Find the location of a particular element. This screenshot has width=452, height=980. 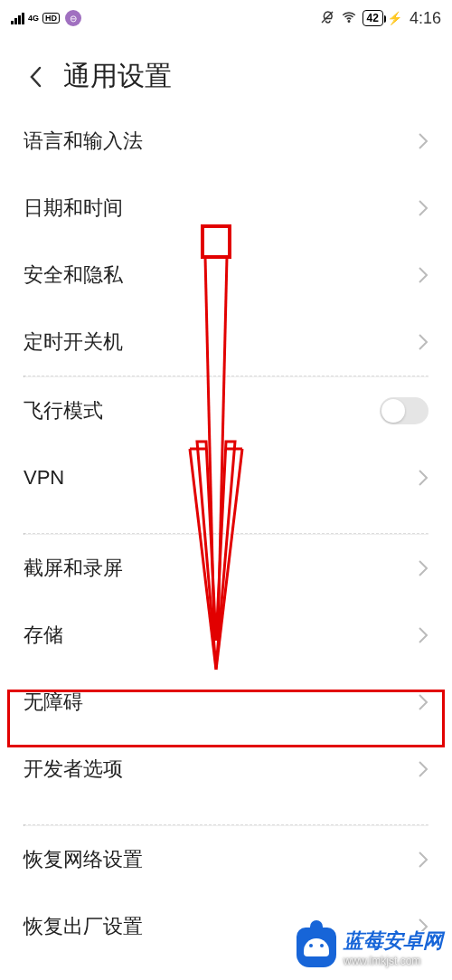

battery-icon: 42 is located at coordinates (372, 18).